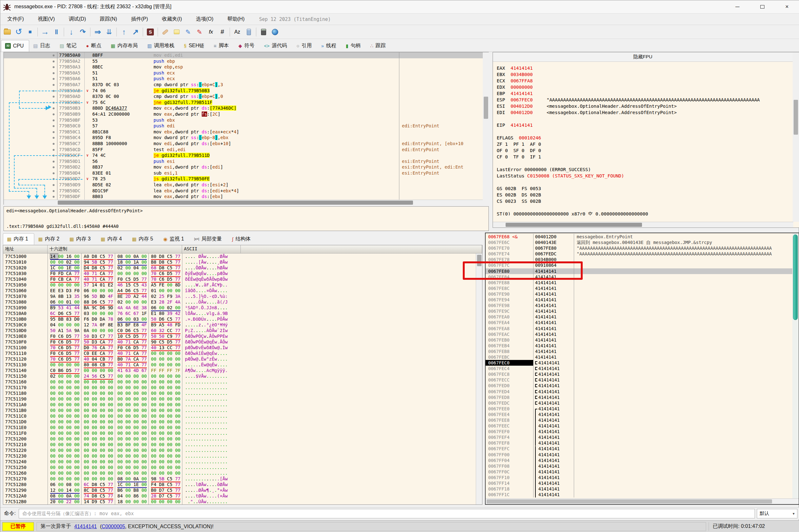  What do you see at coordinates (242, 450) in the screenshot?
I see `hexdump-row: 77C5122000 00 00 0000 00 00 0000 00 00 0…` at bounding box center [242, 450].